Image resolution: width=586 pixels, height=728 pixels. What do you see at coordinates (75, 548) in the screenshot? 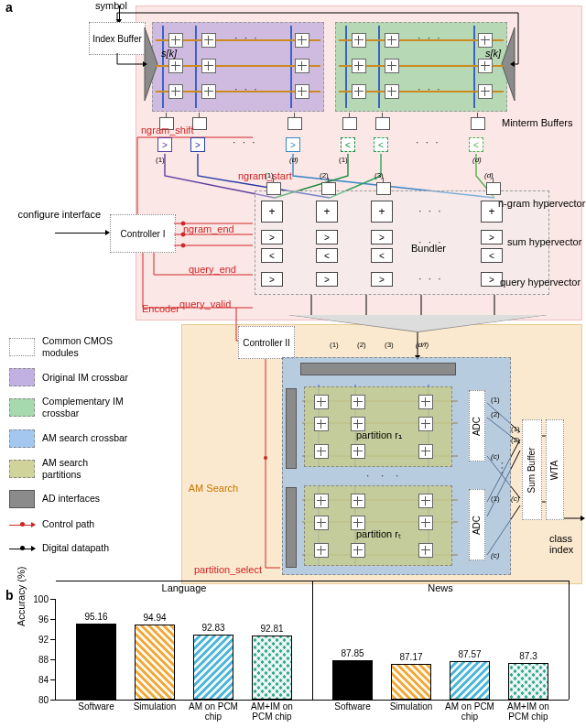
I see `legend-data-path: Digital datapath` at bounding box center [75, 548].